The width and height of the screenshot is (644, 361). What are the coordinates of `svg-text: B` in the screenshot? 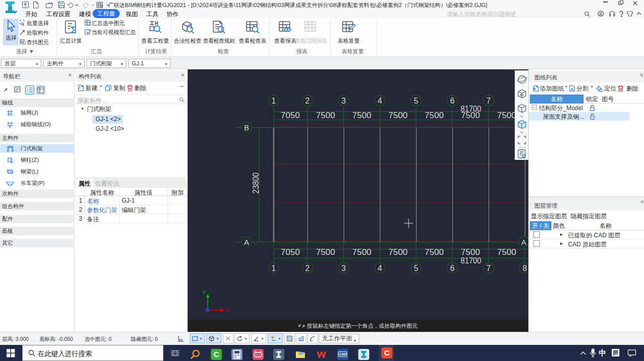 It's located at (247, 128).